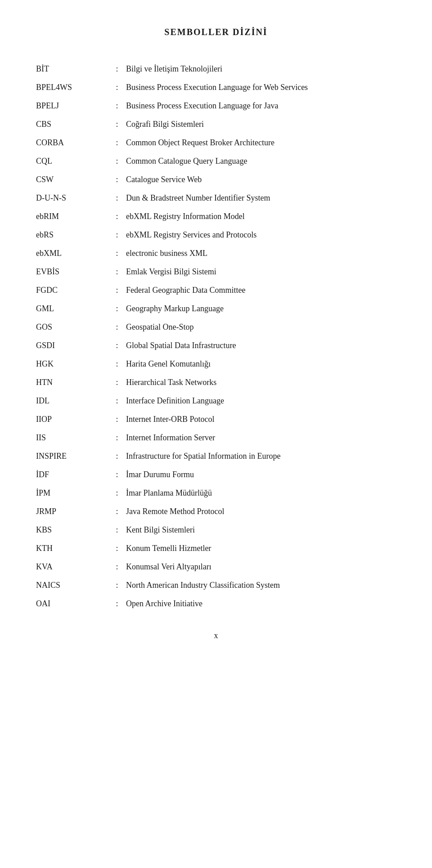 This screenshot has width=432, height=868. Describe the element at coordinates (261, 567) in the screenshot. I see `definition: Konumsal Veri Altyapıları` at that location.